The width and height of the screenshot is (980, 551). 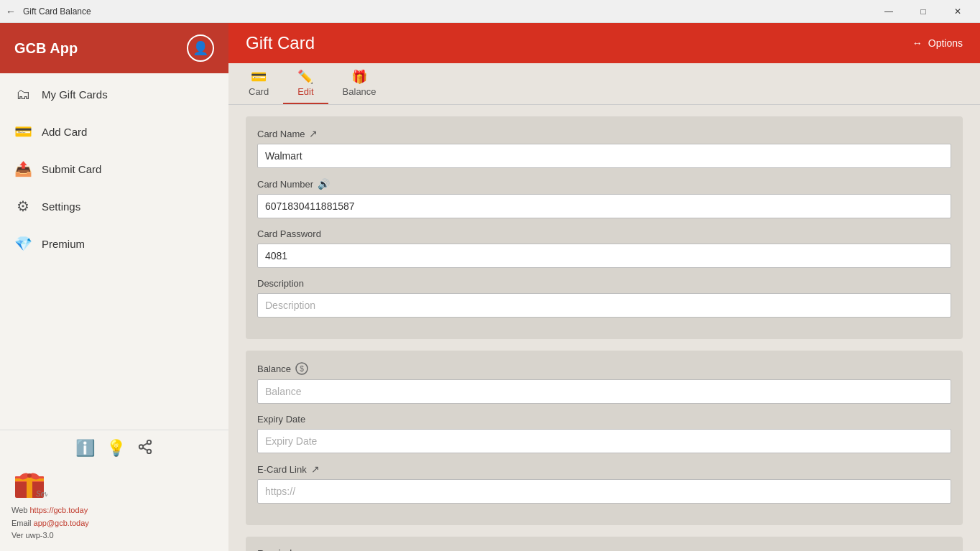 I want to click on ver-value: uwp-3.0, so click(x=40, y=535).